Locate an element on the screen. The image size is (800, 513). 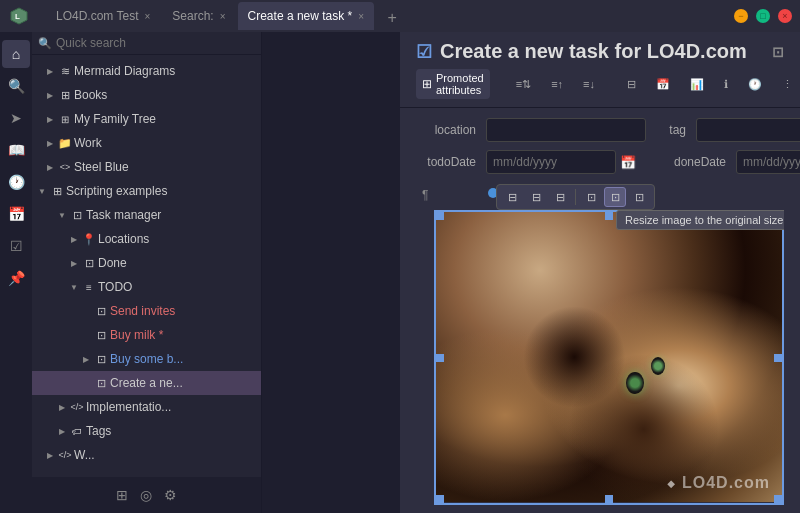
sidebar-item-send-invites: ▶ ⊡ Send invites is located at coordinates (146, 311).